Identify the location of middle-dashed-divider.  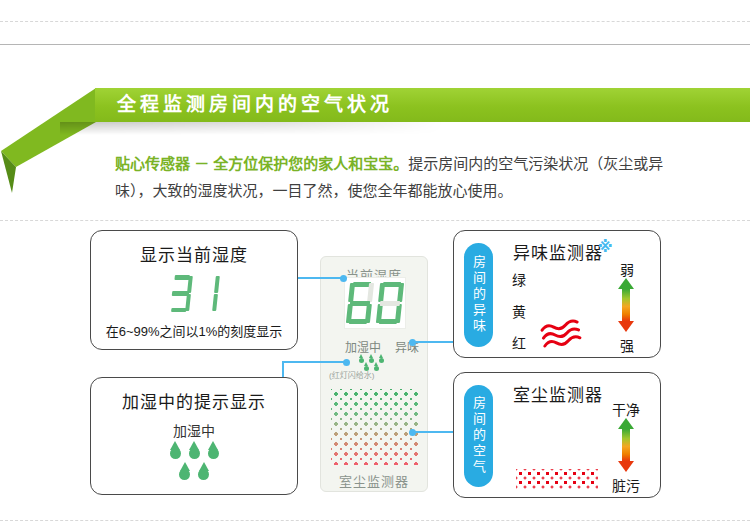
(375, 220).